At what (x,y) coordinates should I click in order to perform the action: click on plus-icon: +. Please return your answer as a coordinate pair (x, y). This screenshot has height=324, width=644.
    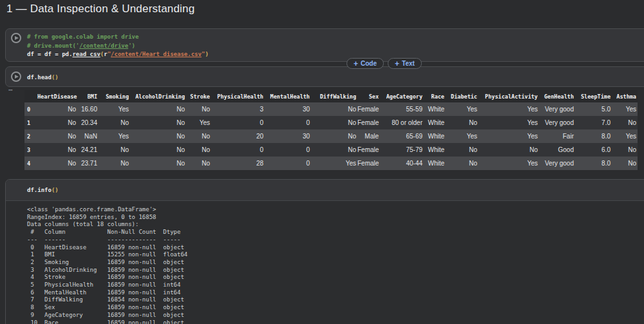
    Looking at the image, I should click on (397, 64).